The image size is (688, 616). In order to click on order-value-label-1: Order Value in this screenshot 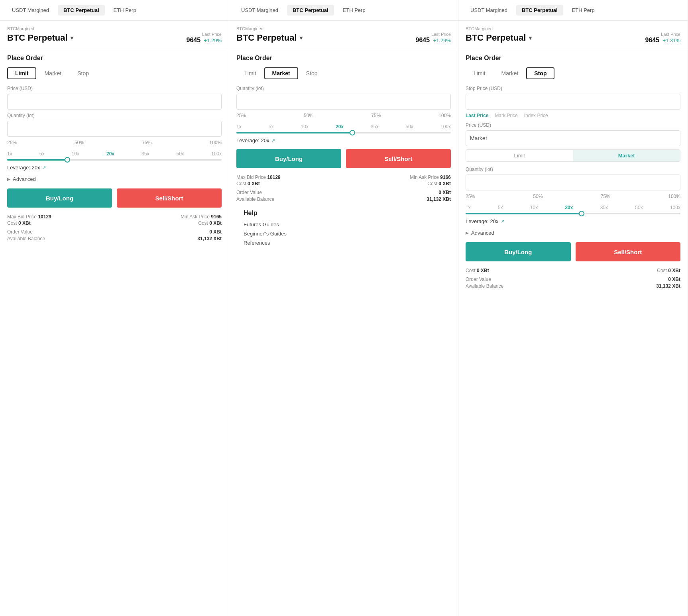, I will do `click(20, 232)`.